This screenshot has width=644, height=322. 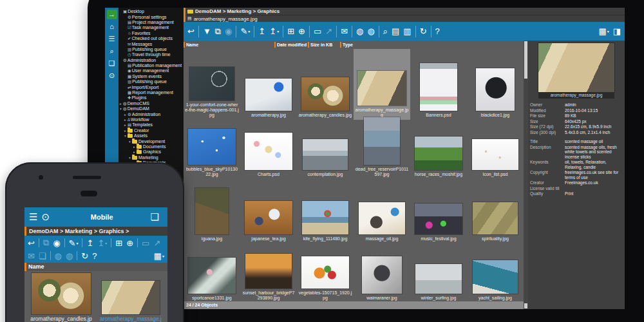 What do you see at coordinates (152, 66) in the screenshot?
I see `tree-item-publication-management: ▤Publication management` at bounding box center [152, 66].